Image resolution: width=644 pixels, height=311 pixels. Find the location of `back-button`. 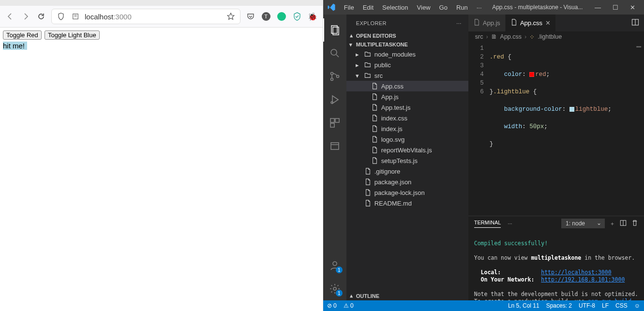

back-button is located at coordinates (10, 16).